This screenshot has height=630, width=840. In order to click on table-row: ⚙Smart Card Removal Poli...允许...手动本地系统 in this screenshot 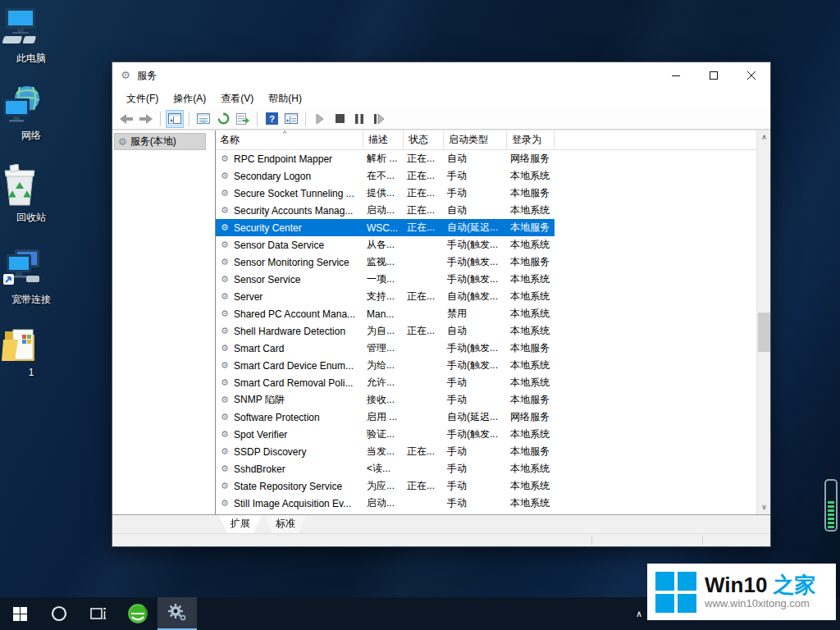, I will do `click(386, 382)`.